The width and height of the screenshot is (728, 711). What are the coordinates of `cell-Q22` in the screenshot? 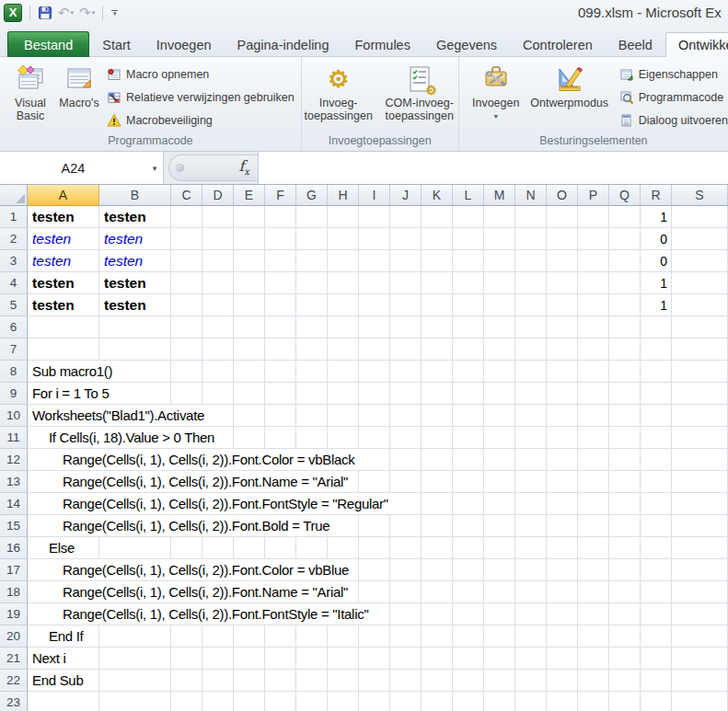 It's located at (625, 681).